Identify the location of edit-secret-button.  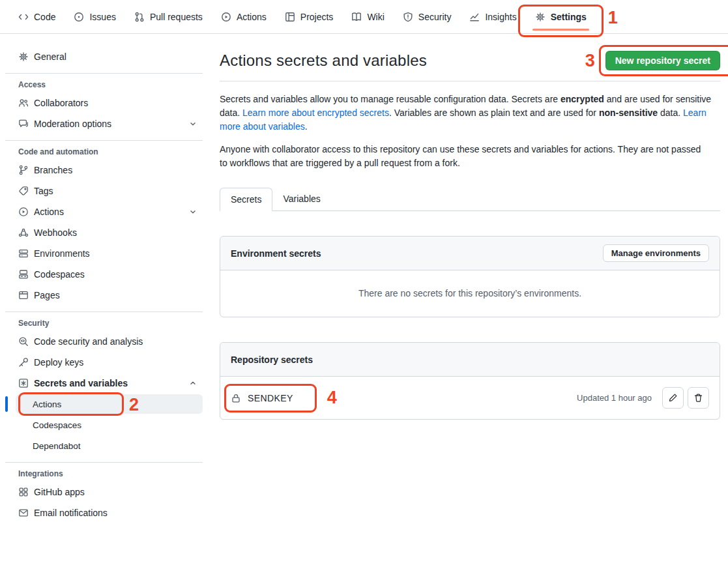
(673, 398).